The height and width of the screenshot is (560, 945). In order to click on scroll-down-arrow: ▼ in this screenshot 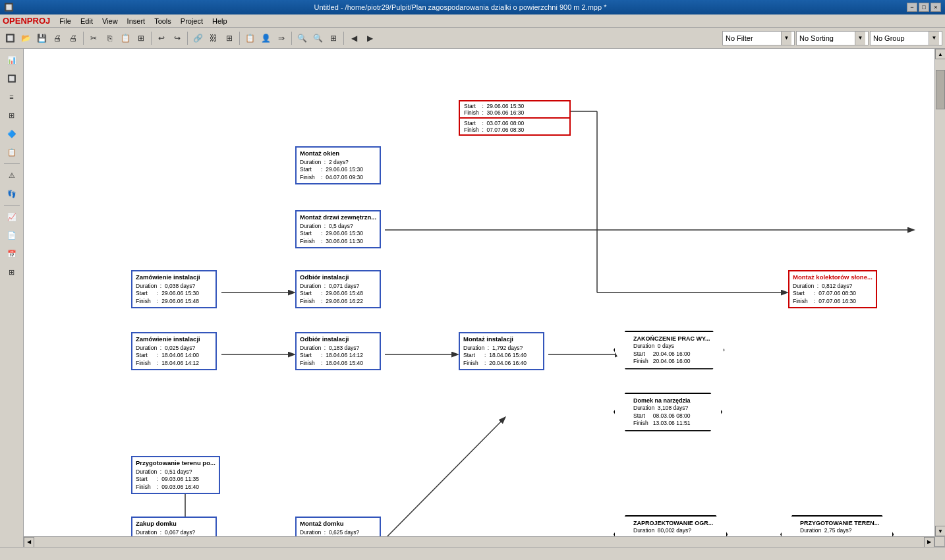, I will do `click(940, 531)`.